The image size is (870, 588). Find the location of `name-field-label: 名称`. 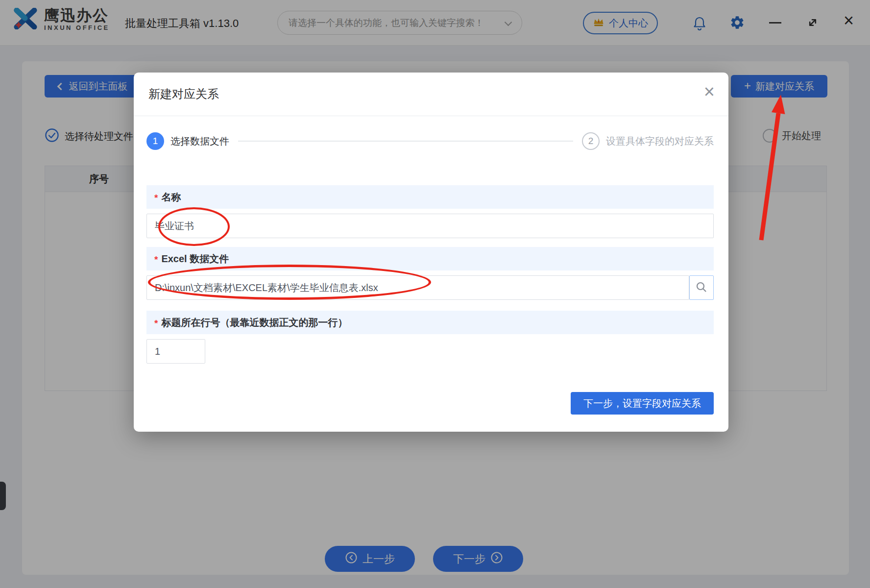

name-field-label: 名称 is located at coordinates (171, 197).